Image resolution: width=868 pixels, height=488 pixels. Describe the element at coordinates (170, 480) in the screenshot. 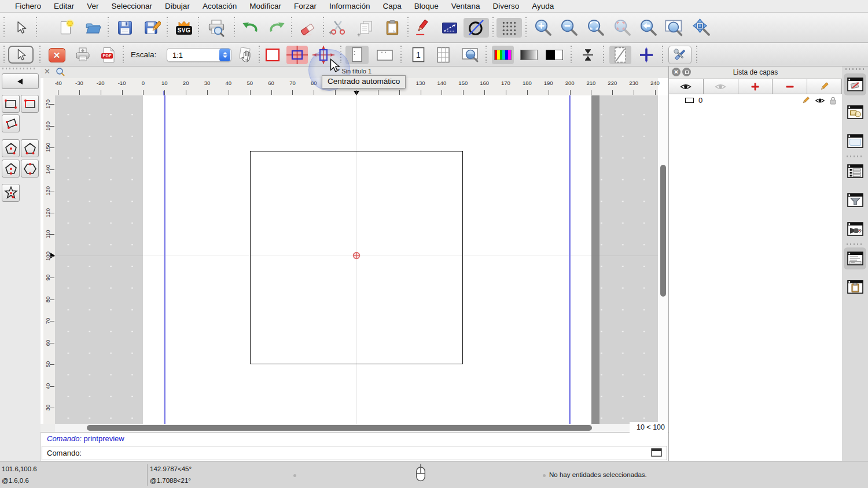

I see `polar-relative: @1.7088<21°` at that location.